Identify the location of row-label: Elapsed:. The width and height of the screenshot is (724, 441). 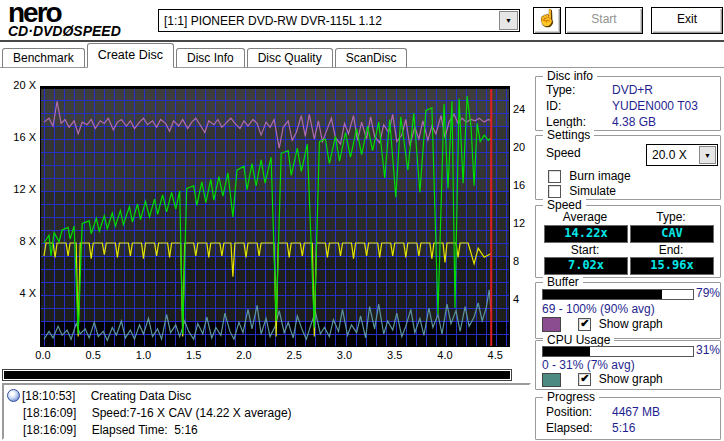
(570, 428).